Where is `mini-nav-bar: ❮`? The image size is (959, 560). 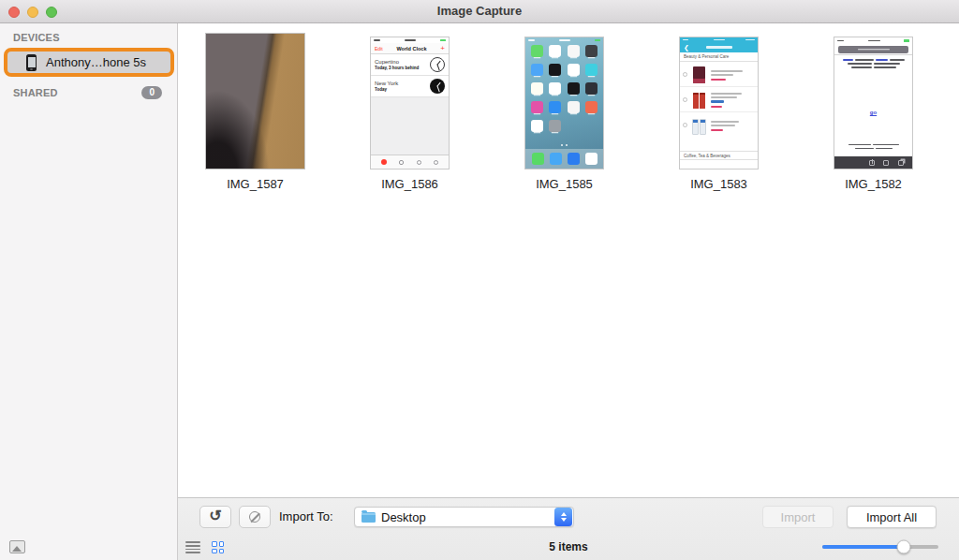
mini-nav-bar: ❮ is located at coordinates (719, 45).